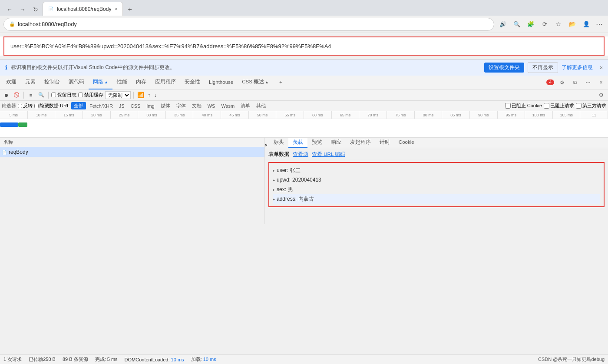  What do you see at coordinates (91, 95) in the screenshot?
I see `disable-cache-checkbox: 禁用缓存` at bounding box center [91, 95].